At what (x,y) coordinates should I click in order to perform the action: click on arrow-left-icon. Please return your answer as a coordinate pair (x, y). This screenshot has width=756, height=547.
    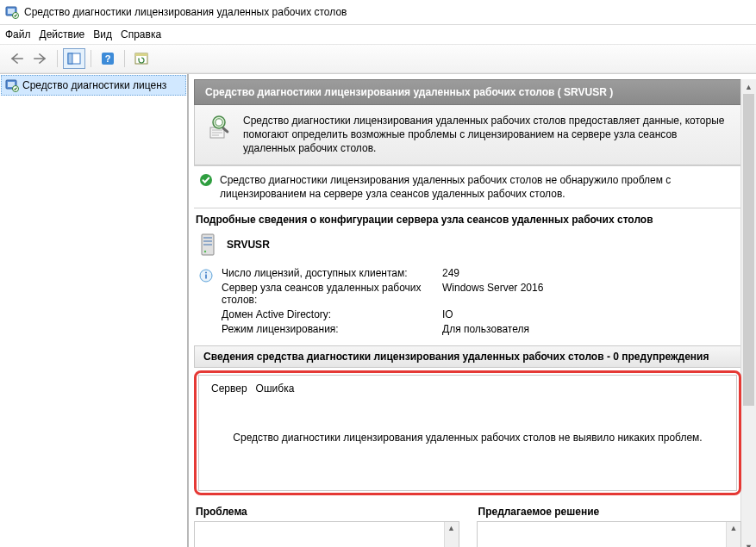
    Looking at the image, I should click on (16, 59).